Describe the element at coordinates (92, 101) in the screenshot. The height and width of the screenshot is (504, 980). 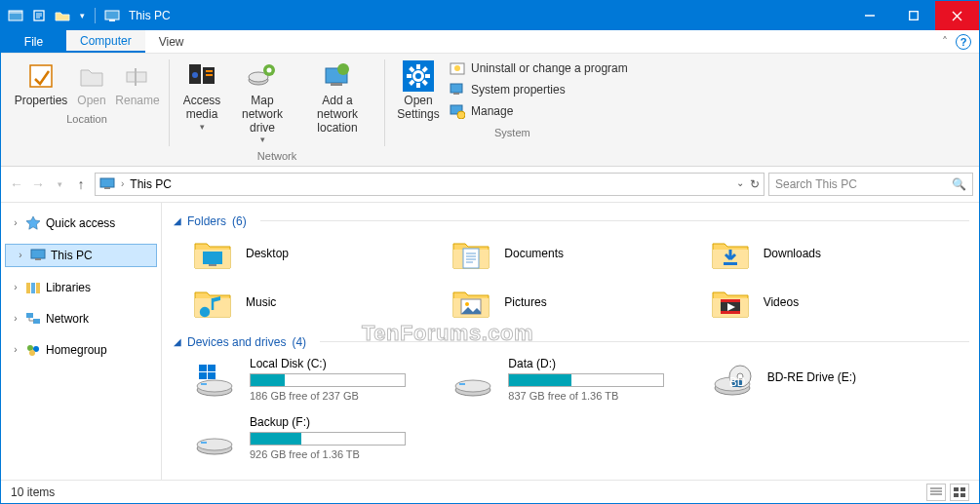
I see `open-label: Open` at that location.